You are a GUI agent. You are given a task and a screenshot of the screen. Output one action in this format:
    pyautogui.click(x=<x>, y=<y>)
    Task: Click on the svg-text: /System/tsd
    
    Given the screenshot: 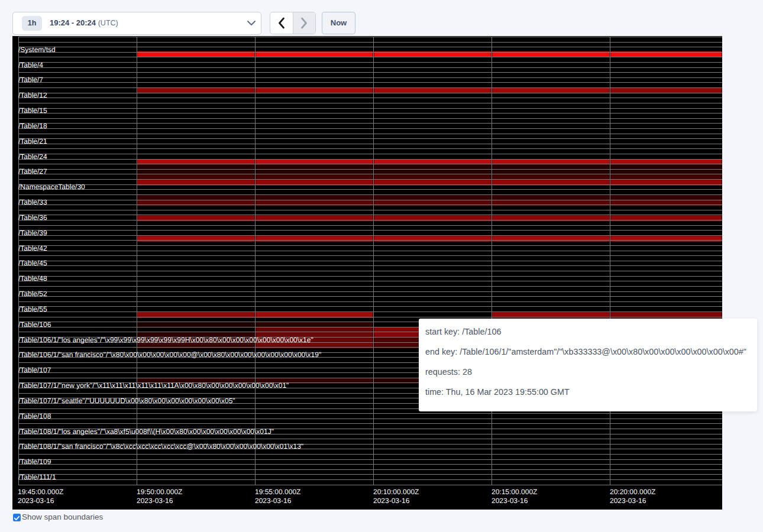 What is the action you would take?
    pyautogui.click(x=37, y=50)
    